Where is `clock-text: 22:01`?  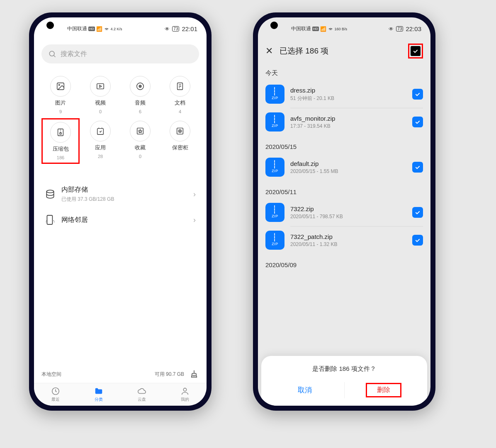 clock-text: 22:01 is located at coordinates (190, 29).